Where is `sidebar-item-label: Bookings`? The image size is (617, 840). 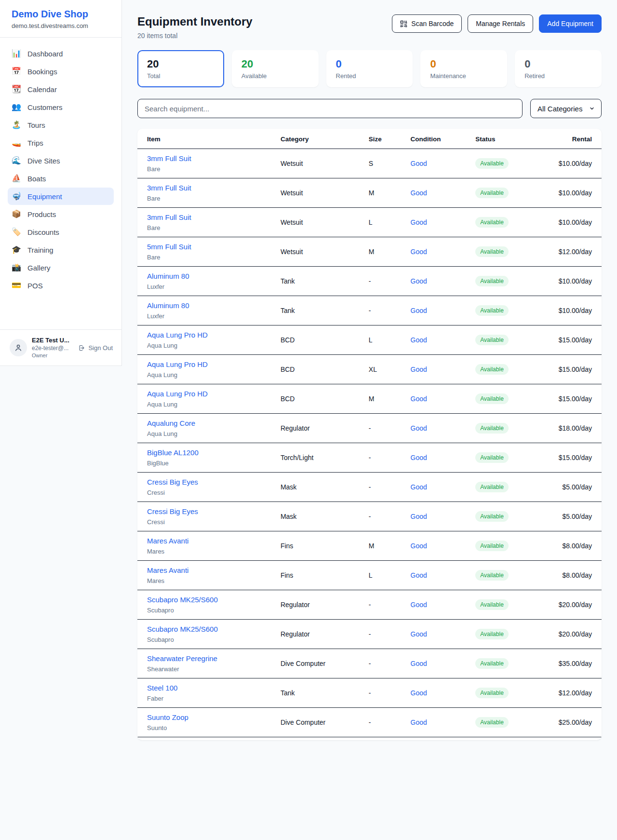 sidebar-item-label: Bookings is located at coordinates (42, 71).